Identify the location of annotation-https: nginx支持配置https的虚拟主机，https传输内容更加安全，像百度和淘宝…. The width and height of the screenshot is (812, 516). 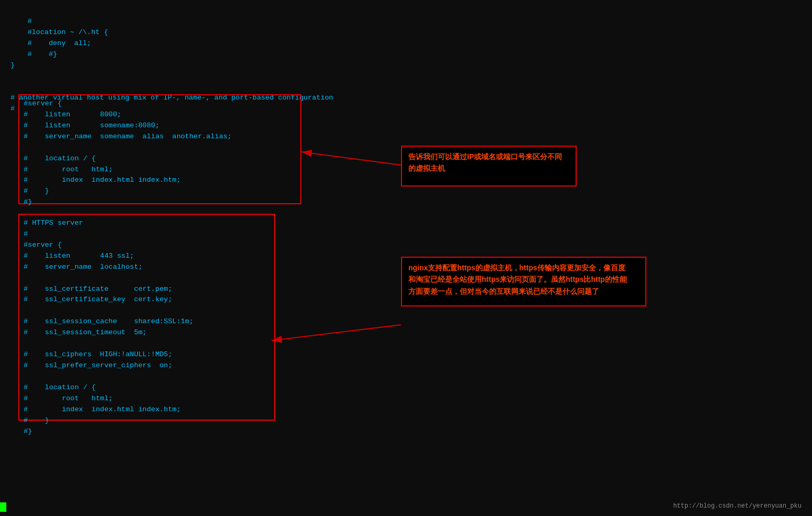
(524, 282).